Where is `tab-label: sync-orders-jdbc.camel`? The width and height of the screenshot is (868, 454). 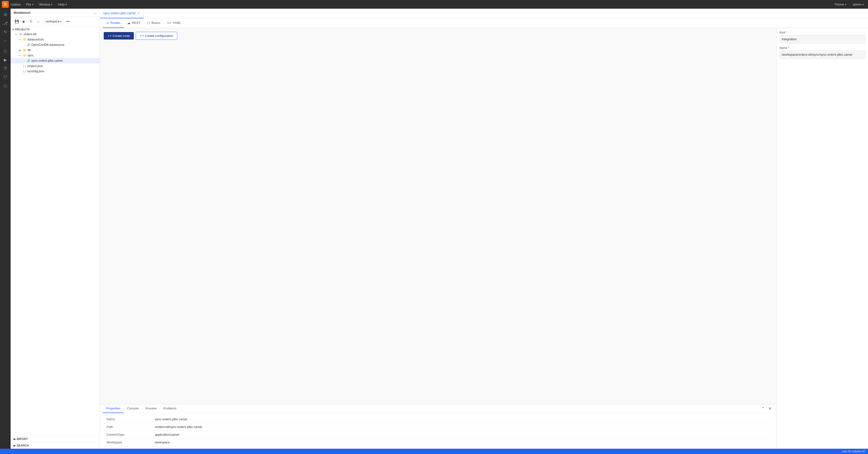 tab-label: sync-orders-jdbc.camel is located at coordinates (119, 13).